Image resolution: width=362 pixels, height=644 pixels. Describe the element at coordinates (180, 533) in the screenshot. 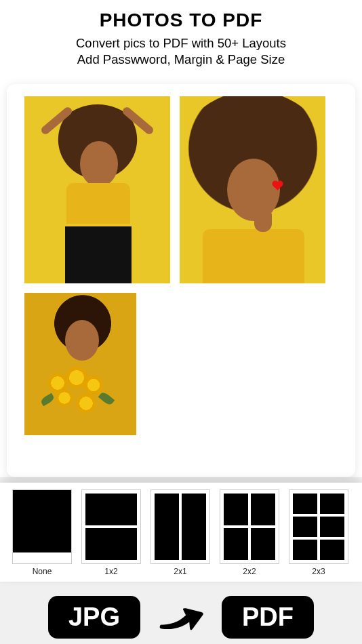

I see `layout-option-2x1: 2x1` at that location.